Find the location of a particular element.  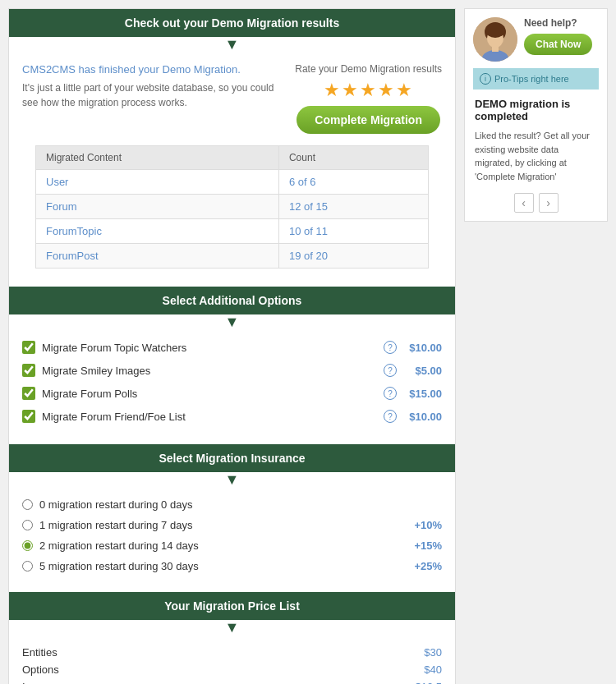

info-icon: i is located at coordinates (485, 79).